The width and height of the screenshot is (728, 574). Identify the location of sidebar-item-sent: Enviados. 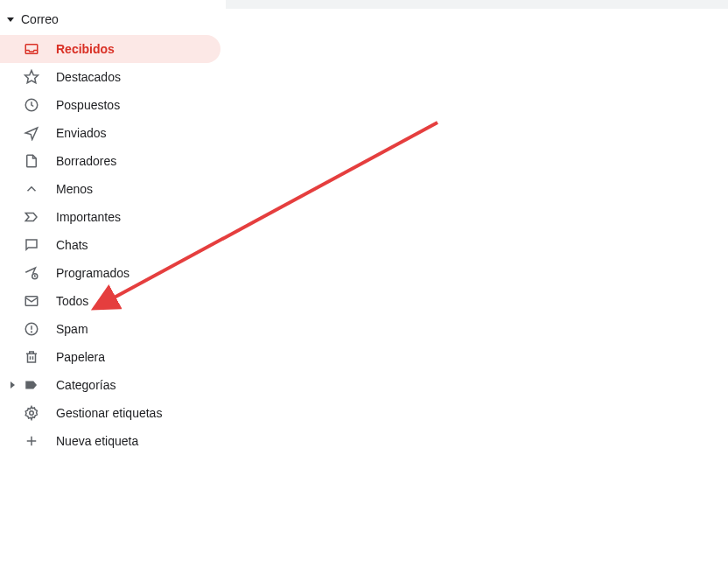
(110, 133).